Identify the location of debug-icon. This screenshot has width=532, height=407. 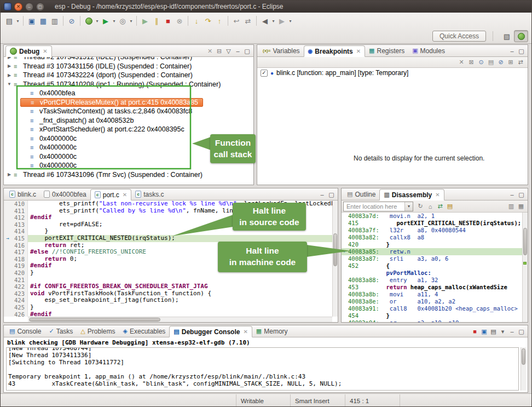
(89, 21).